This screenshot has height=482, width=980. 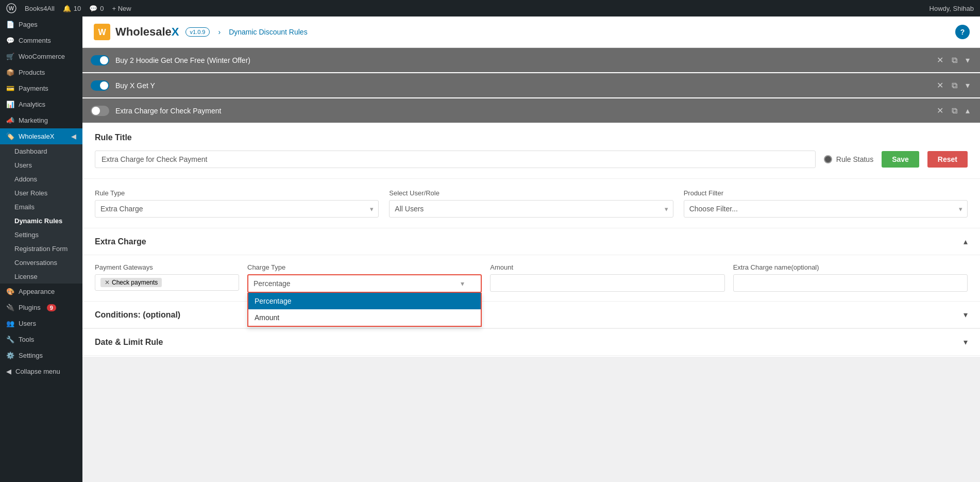 I want to click on payment-gateways-col: Payment Gateways ✕ Check payments, so click(x=167, y=277).